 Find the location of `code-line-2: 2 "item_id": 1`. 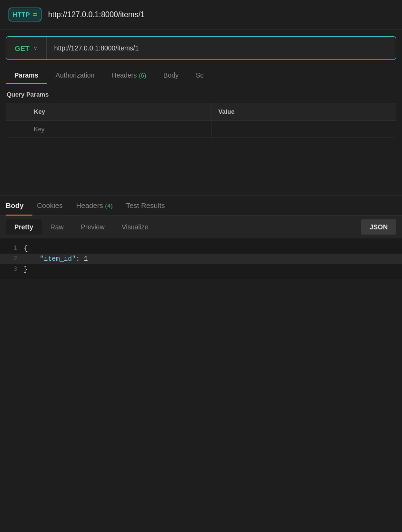

code-line-2: 2 "item_id": 1 is located at coordinates (201, 259).